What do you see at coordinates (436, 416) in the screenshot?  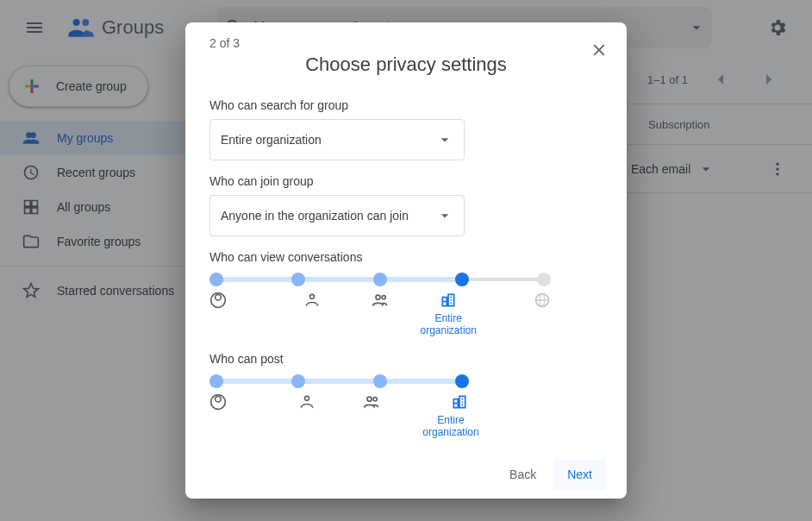 I see `post-slider-selected-stop: Entire organization` at bounding box center [436, 416].